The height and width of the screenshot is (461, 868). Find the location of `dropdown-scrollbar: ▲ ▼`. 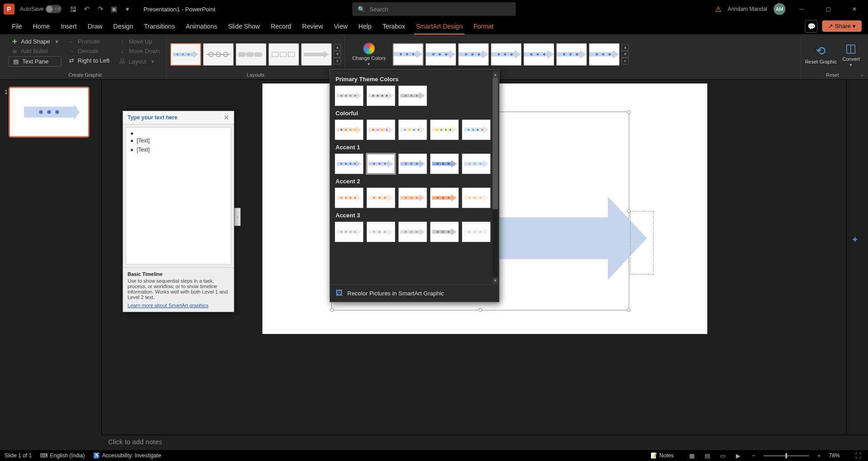

dropdown-scrollbar: ▲ ▼ is located at coordinates (495, 177).